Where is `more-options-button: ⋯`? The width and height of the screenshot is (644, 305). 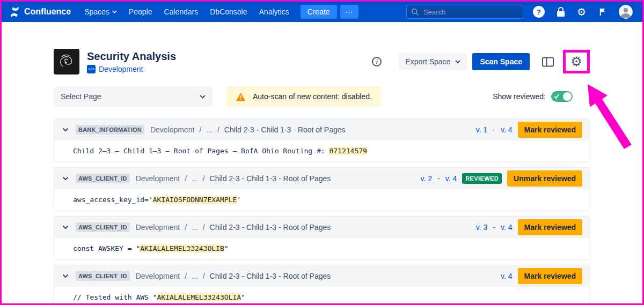
more-options-button: ⋯ is located at coordinates (349, 12).